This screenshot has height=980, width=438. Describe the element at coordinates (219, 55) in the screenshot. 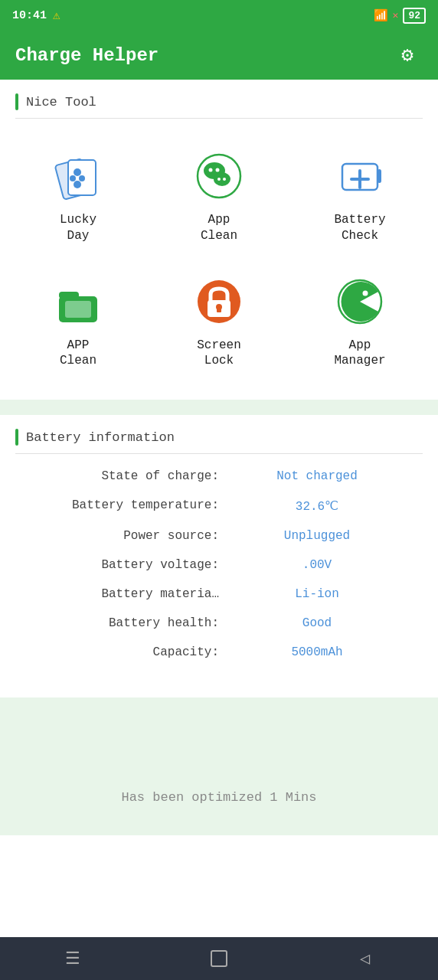

I see `app-bar: Charge Helper ⚙` at that location.